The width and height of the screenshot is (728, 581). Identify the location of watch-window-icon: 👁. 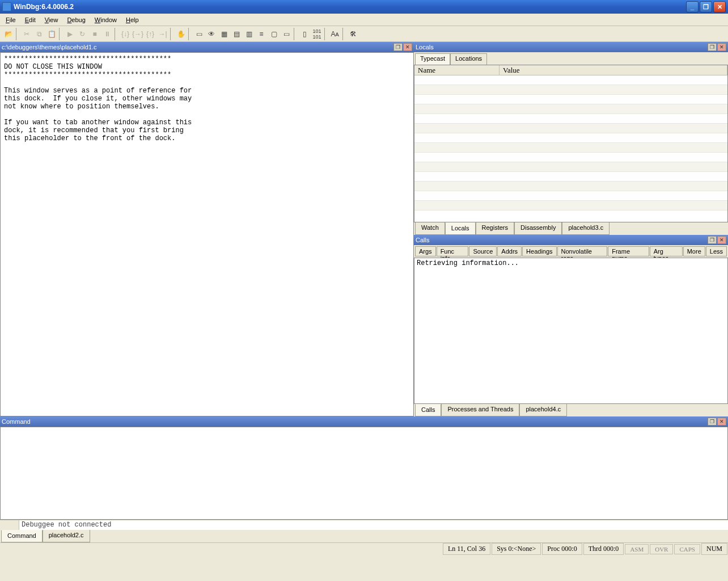
(211, 34).